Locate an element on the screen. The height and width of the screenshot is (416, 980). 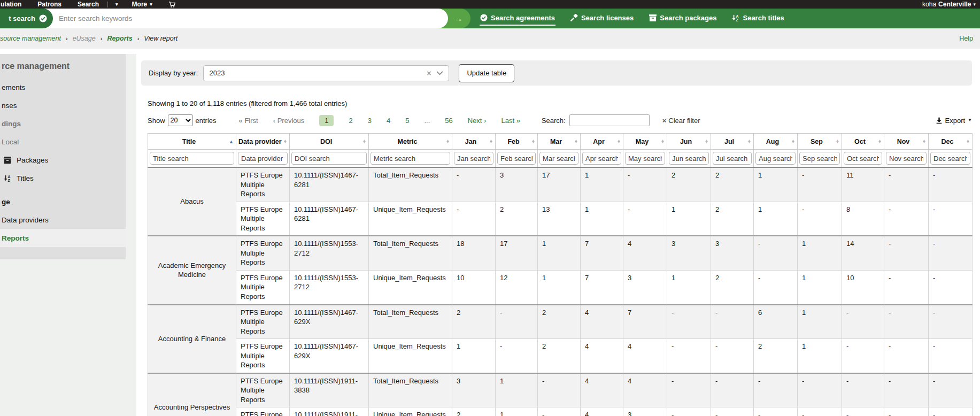
pagination: « First ‹ Previous 12345...56 Next › Las… is located at coordinates (380, 121).